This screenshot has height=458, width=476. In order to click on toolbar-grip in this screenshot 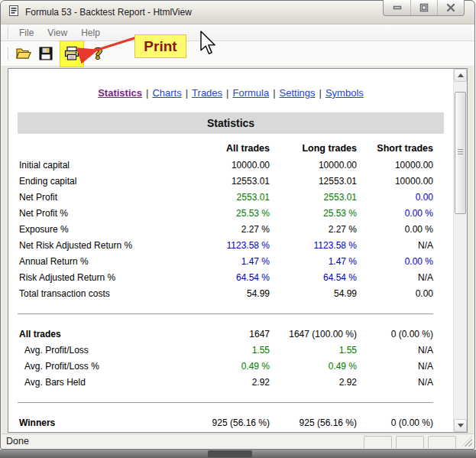, I will do `click(8, 54)`.